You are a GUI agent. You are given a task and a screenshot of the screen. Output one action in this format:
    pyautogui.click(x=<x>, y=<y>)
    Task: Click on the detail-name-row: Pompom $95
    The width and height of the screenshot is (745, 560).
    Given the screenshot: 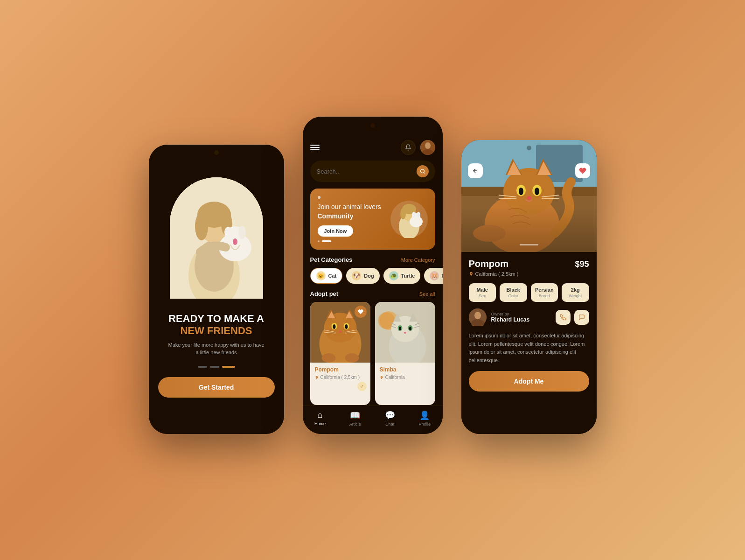 What is the action you would take?
    pyautogui.click(x=529, y=264)
    